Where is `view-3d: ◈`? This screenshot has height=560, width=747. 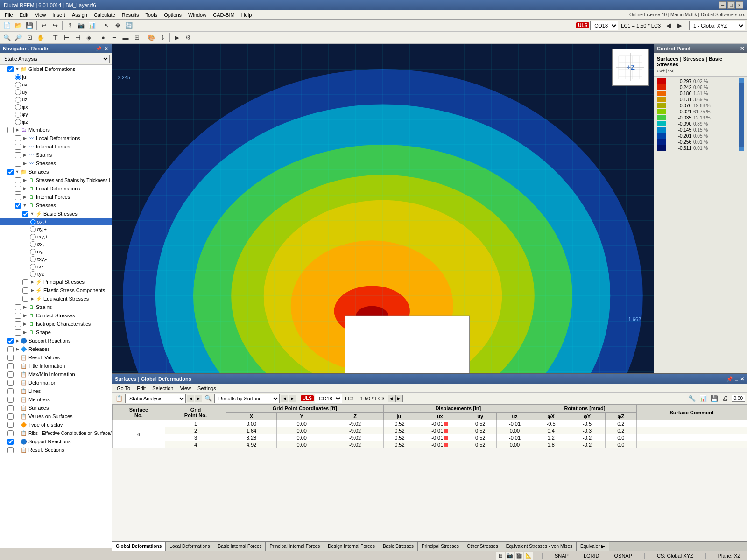 view-3d: ◈ is located at coordinates (89, 38).